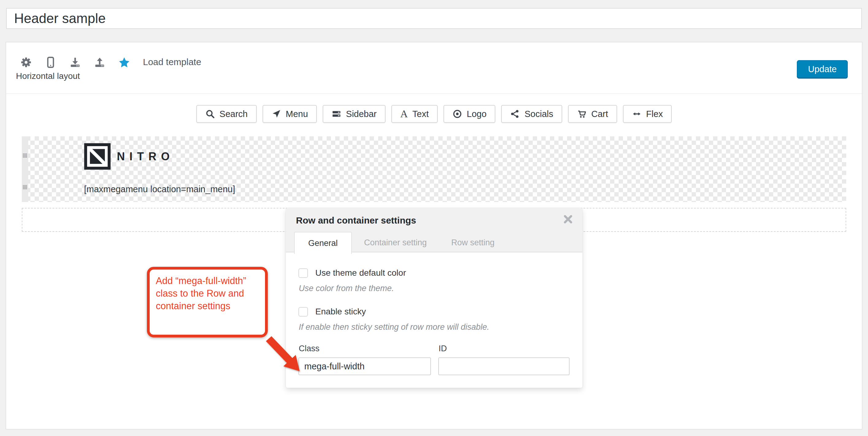  What do you see at coordinates (352, 273) in the screenshot?
I see `theme-default-color-row: Use theme default color` at bounding box center [352, 273].